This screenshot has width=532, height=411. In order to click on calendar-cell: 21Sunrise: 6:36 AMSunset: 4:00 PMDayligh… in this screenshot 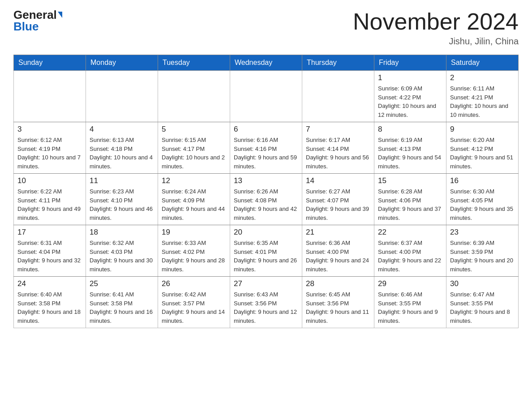, I will do `click(339, 251)`.